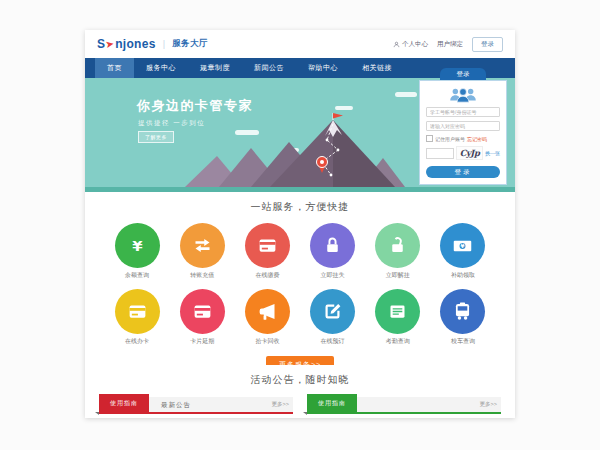 The image size is (600, 450). What do you see at coordinates (267, 342) in the screenshot?
I see `service-label: 拾卡回收` at bounding box center [267, 342].